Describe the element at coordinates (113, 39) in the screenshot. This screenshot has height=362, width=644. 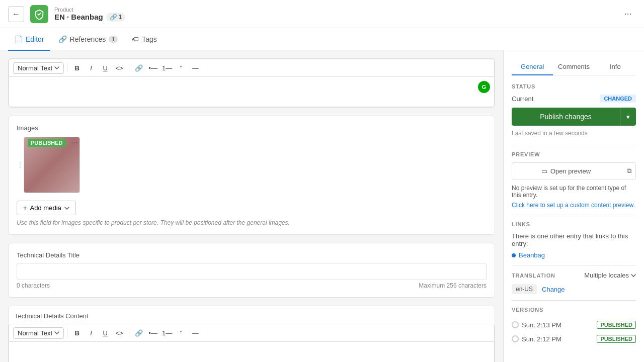
I see `references-tab-badge: 1` at that location.